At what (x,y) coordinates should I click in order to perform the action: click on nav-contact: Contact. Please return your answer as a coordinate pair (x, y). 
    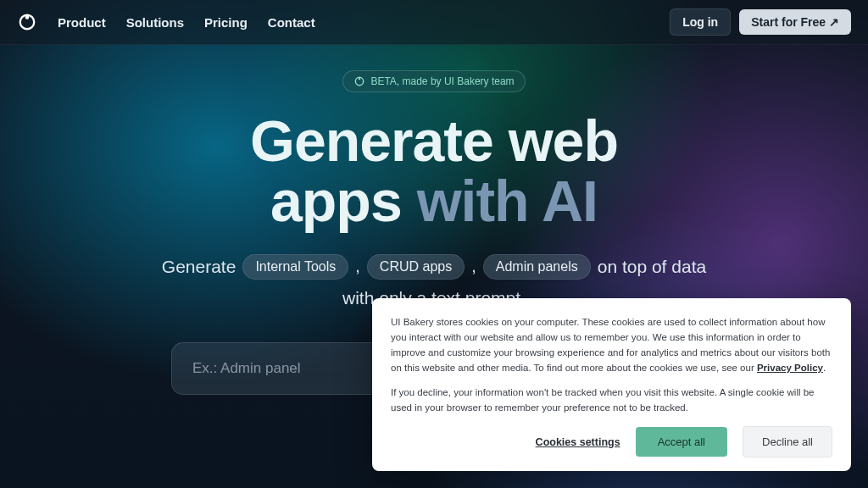
    Looking at the image, I should click on (292, 22).